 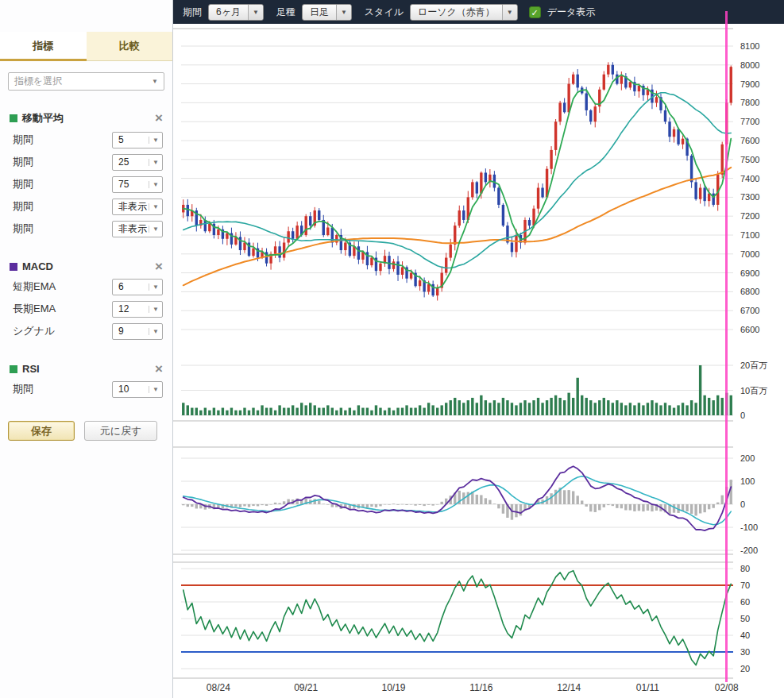 What do you see at coordinates (38, 81) in the screenshot?
I see `indicator-select-placeholder: 指標を選択` at bounding box center [38, 81].